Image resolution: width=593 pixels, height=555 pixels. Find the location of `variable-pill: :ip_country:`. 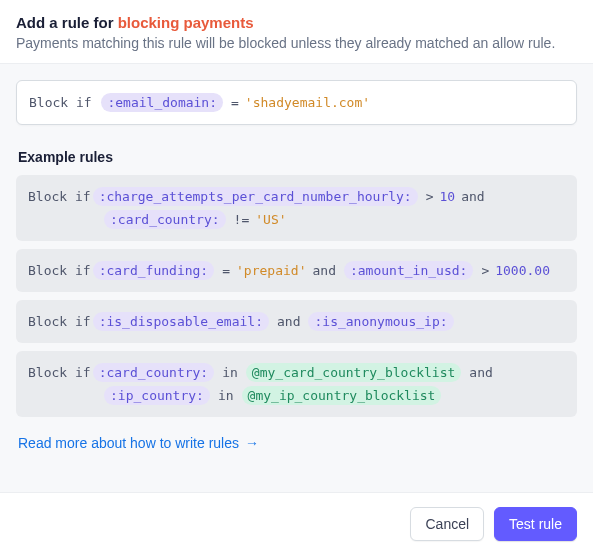

variable-pill: :ip_country: is located at coordinates (157, 396).